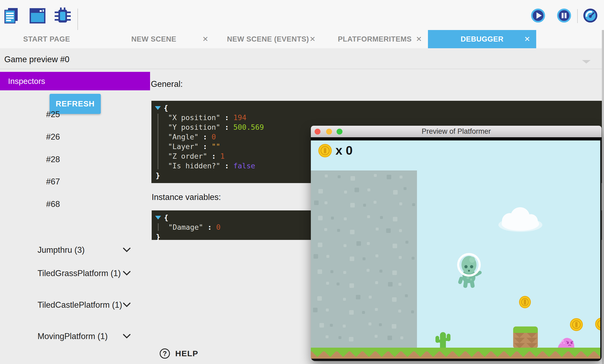 The height and width of the screenshot is (364, 604). What do you see at coordinates (566, 342) in the screenshot?
I see `slime-enemy` at bounding box center [566, 342].